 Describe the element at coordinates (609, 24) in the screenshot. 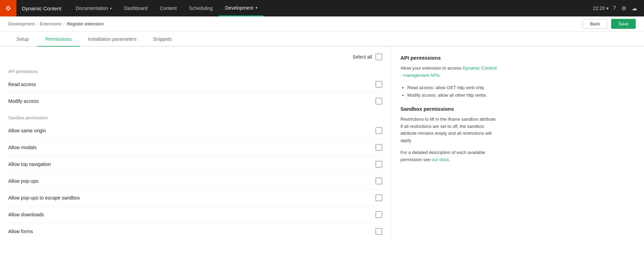

I see `breadcrumb-actions: Back Save` at that location.